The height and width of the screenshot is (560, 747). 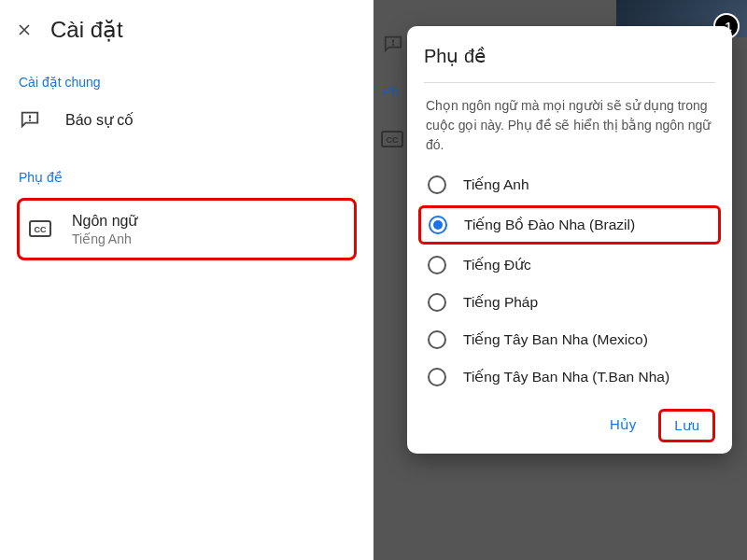 I want to click on section-general-label: Cài đặt chung, so click(x=187, y=72).